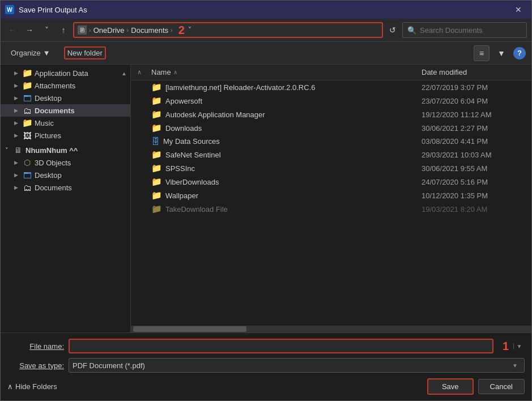 This screenshot has width=532, height=401. What do you see at coordinates (283, 114) in the screenshot?
I see `file-name-cell: 📁 Autodesk Application Manager` at bounding box center [283, 114].